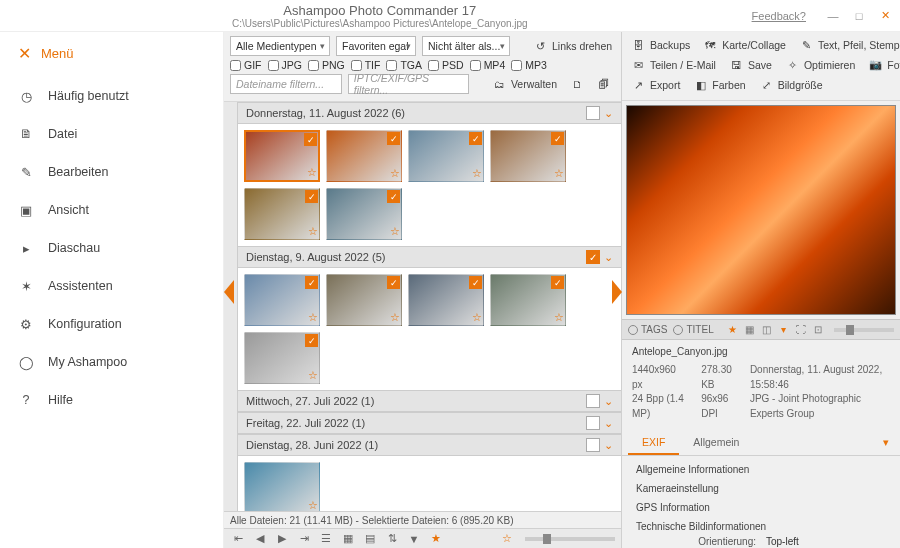  What do you see at coordinates (112, 172) in the screenshot?
I see `sidebar-item-2: ✎Bearbeiten` at bounding box center [112, 172].